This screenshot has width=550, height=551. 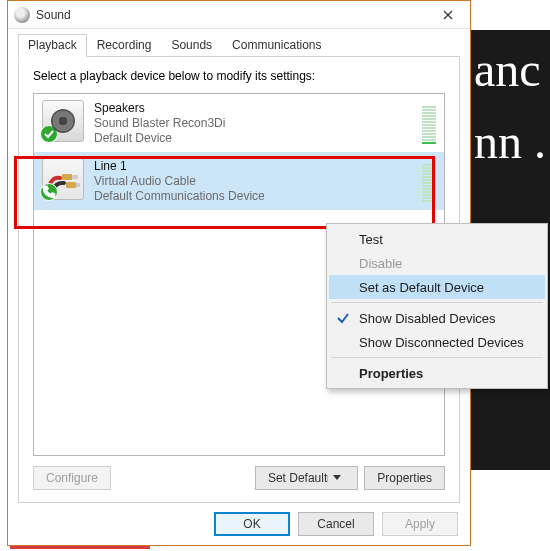 What do you see at coordinates (437, 342) in the screenshot?
I see `menu-item-show-disconnected: Show Disconnected Devices` at bounding box center [437, 342].